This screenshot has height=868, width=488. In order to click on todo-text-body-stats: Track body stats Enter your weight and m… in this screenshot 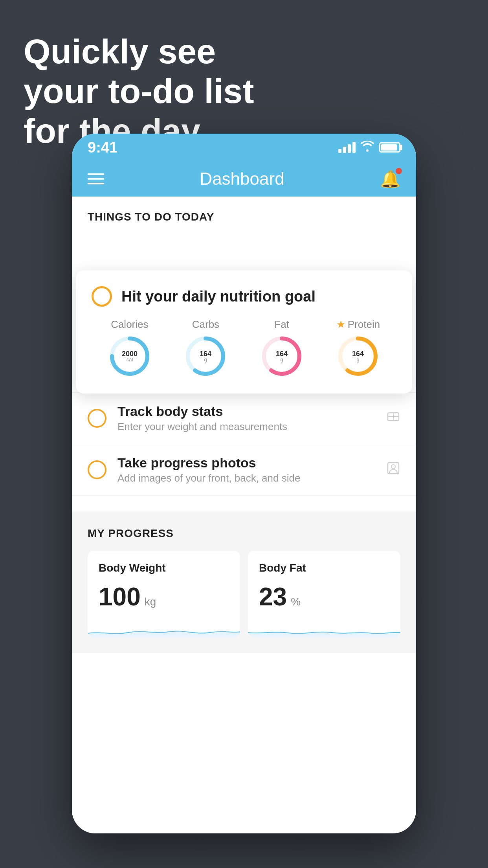, I will do `click(246, 418)`.